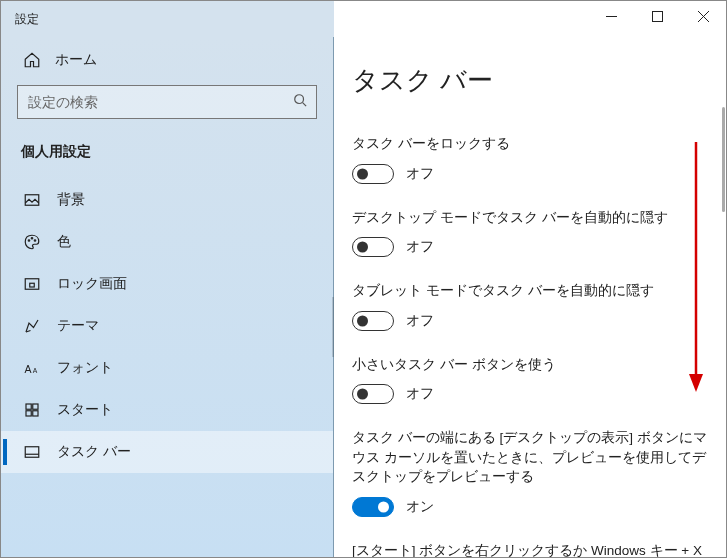  Describe the element at coordinates (539, 80) in the screenshot. I see `page-title: タスク バー` at that location.